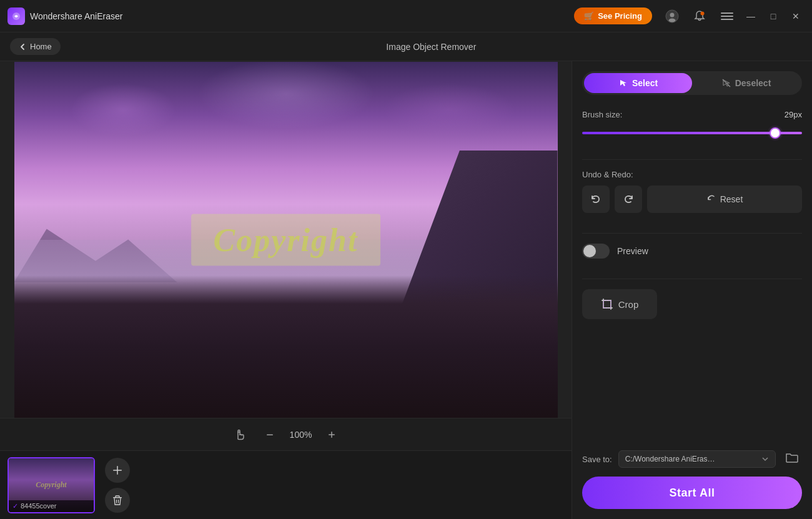 The image size is (812, 519). Describe the element at coordinates (692, 175) in the screenshot. I see `undo-redo-label-row: Undo & Redo:` at that location.